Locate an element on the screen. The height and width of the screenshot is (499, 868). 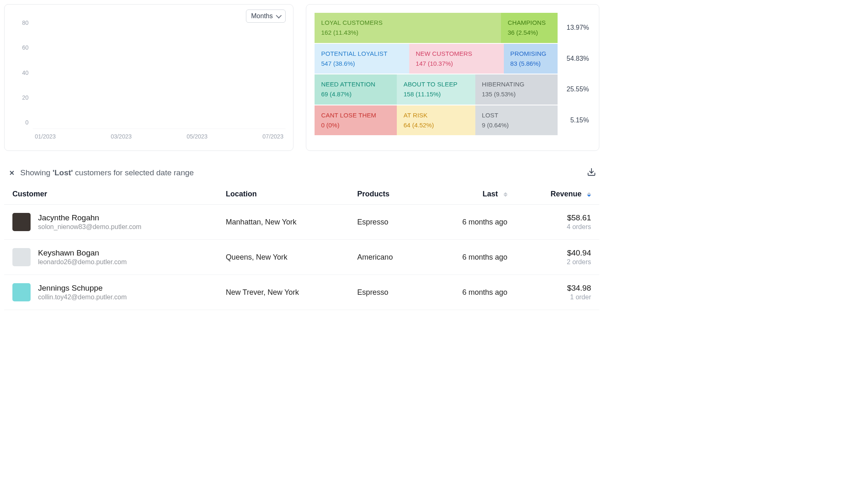
segment-row-total: 54.83% is located at coordinates (574, 59).